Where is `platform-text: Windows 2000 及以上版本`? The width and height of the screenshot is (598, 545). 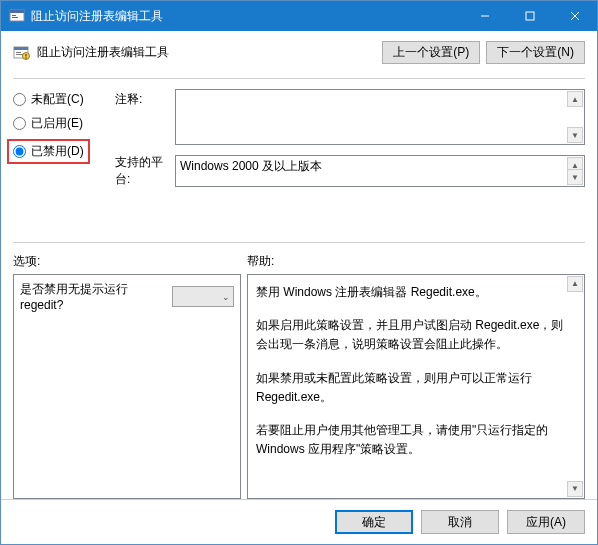
platform-text: Windows 2000 及以上版本 is located at coordinates (380, 166).